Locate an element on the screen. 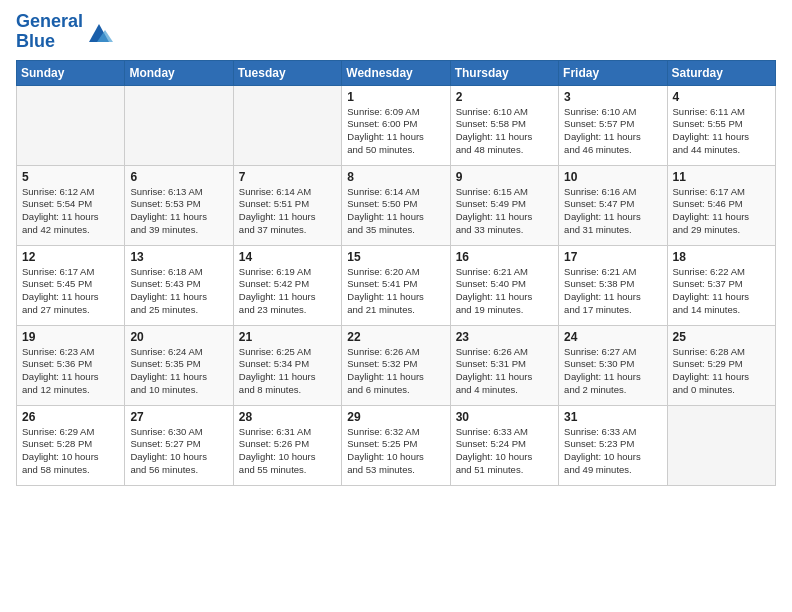 The height and width of the screenshot is (612, 792). calendar-cell: 10Sunrise: 6:16 AM Sunset: 5:47 PM Dayli… is located at coordinates (613, 205).